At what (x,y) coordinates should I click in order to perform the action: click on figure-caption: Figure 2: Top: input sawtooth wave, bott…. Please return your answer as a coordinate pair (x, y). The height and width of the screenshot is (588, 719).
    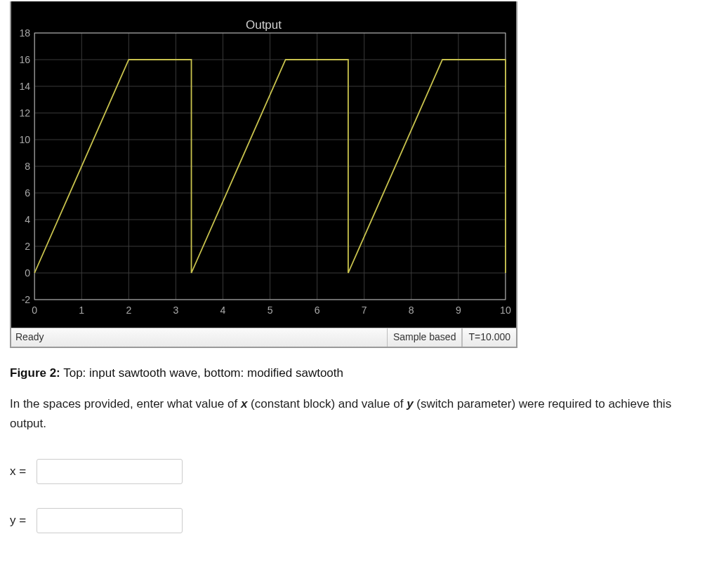
    Looking at the image, I should click on (360, 373).